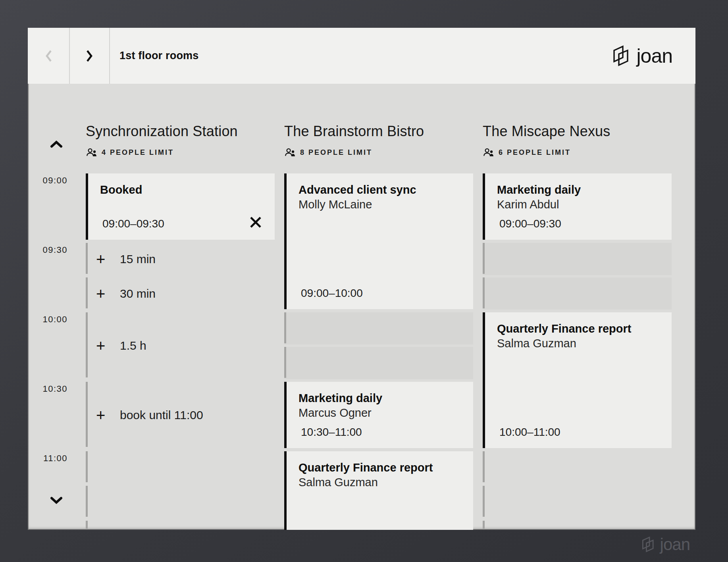 The image size is (728, 562). What do you see at coordinates (180, 294) in the screenshot?
I see `extend-option-30-min: + 30 min` at bounding box center [180, 294].